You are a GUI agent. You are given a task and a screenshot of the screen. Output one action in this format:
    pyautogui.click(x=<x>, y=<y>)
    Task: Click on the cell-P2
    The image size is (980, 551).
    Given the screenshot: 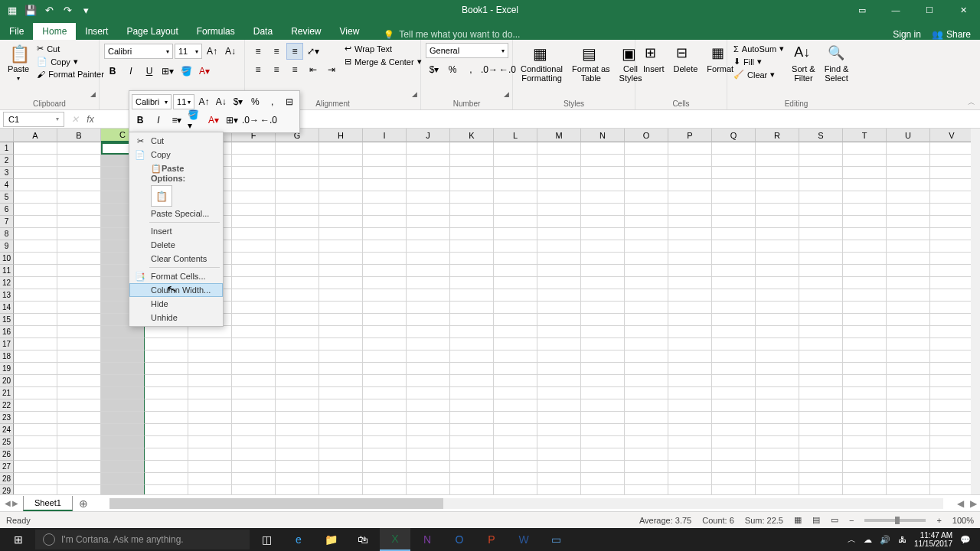 What is the action you would take?
    pyautogui.click(x=691, y=161)
    